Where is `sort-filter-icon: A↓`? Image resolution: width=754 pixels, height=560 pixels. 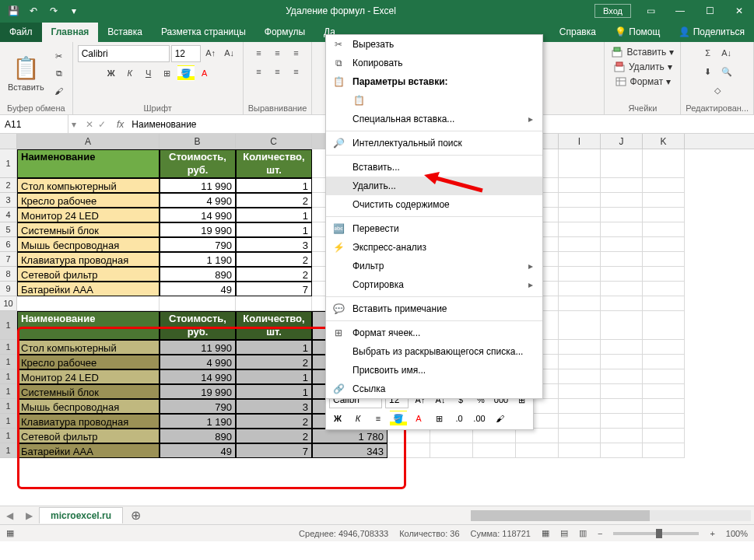
sort-filter-icon: A↓ is located at coordinates (727, 53).